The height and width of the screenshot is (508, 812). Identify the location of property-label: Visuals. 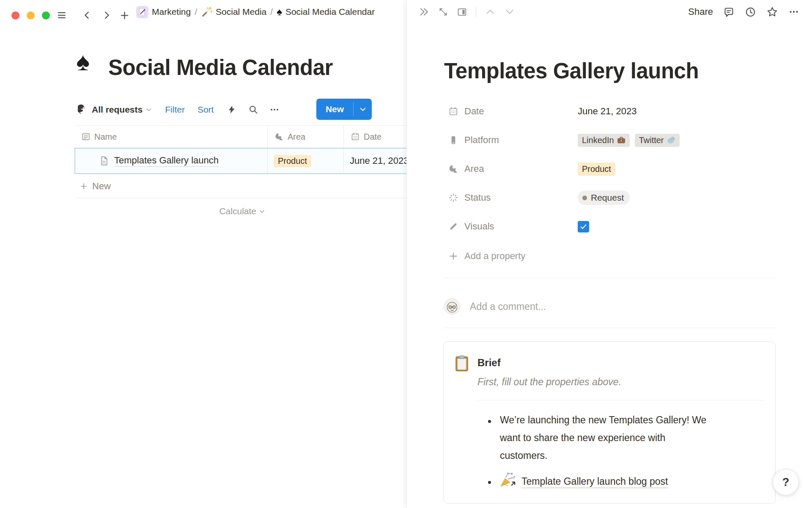
(480, 226).